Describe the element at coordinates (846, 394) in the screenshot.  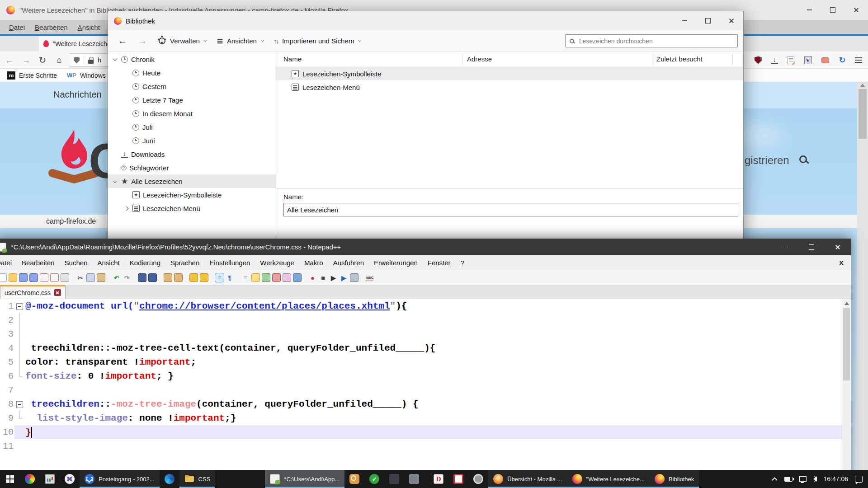
I see `editor-scrollbar` at that location.